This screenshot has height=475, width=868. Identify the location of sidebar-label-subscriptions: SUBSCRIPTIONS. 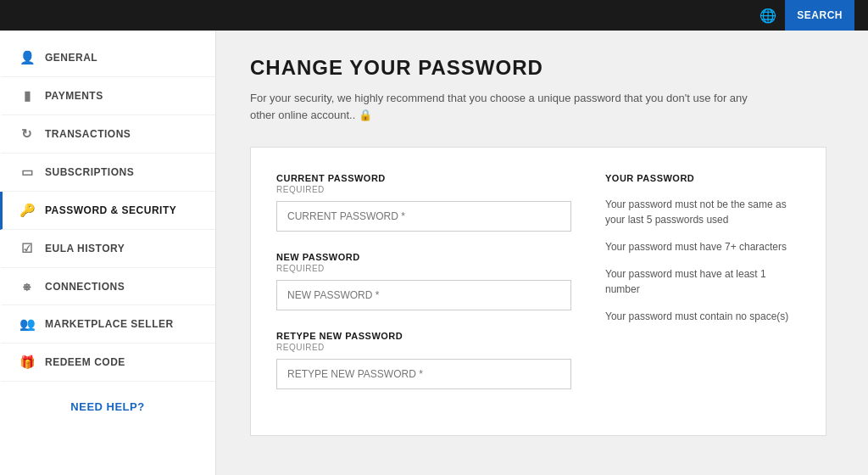
(90, 172).